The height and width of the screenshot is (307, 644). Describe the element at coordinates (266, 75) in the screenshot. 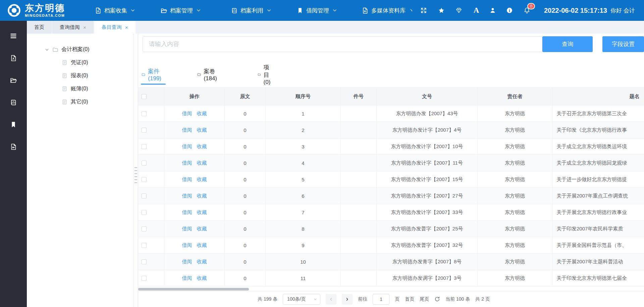

I see `result-tab: 项目(0)` at that location.